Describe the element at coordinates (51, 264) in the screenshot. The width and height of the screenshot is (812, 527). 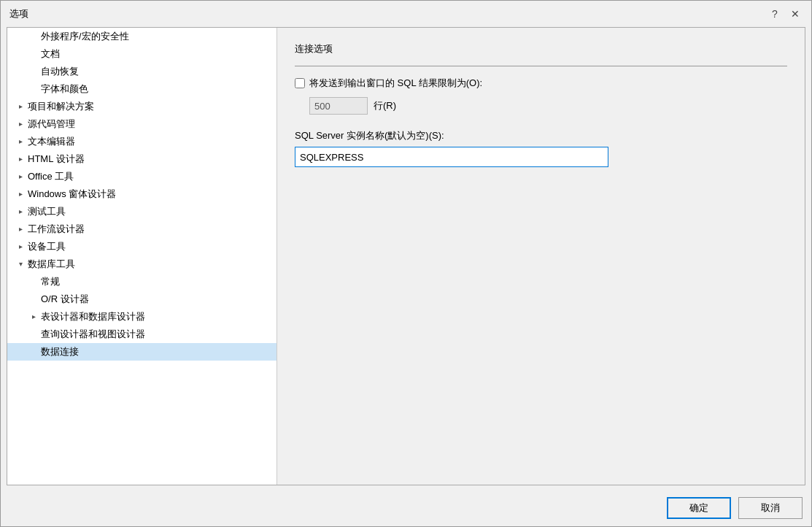
I see `tree-item-label: 数据库工具` at that location.